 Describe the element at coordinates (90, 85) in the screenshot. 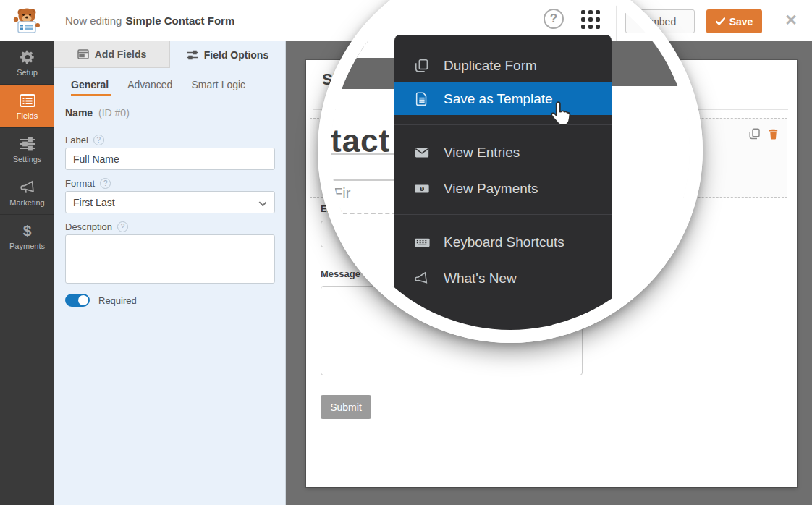

I see `subtab-general: General` at that location.